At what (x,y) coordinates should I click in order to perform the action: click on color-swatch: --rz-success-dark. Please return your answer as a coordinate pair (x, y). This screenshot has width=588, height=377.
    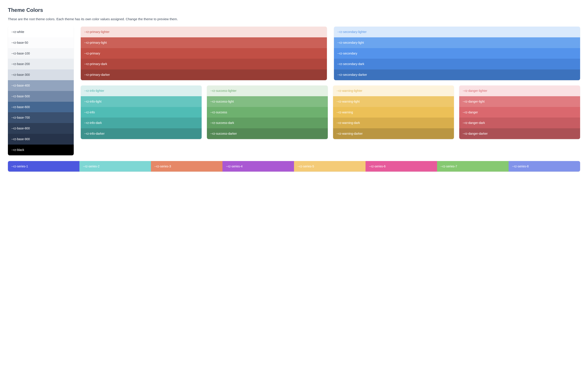
    Looking at the image, I should click on (267, 123).